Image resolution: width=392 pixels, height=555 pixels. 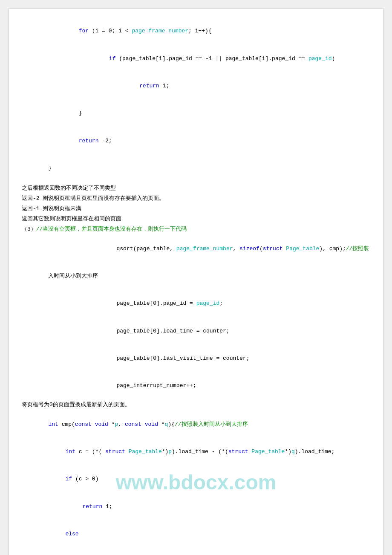 What do you see at coordinates (196, 534) in the screenshot?
I see `code-line: else` at bounding box center [196, 534].